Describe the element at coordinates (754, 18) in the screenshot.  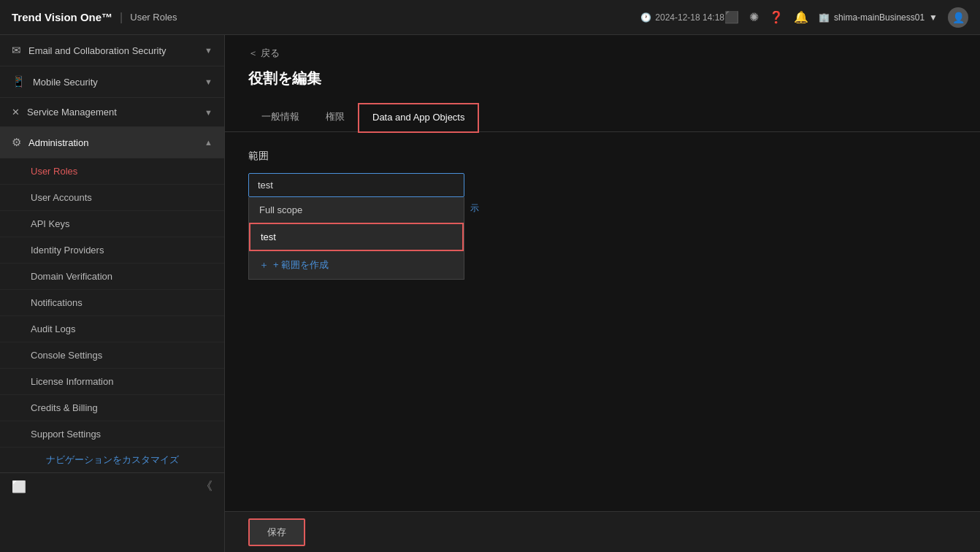
I see `settings-icon: ✺` at that location.